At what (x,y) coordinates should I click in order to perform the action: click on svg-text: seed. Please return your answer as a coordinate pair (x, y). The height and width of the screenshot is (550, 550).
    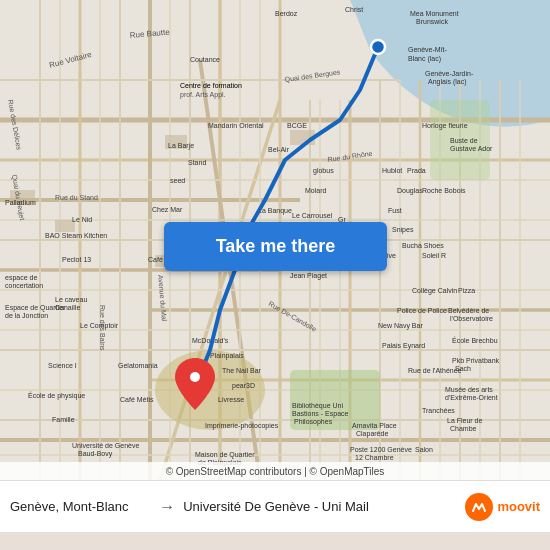
    Looking at the image, I should click on (178, 180).